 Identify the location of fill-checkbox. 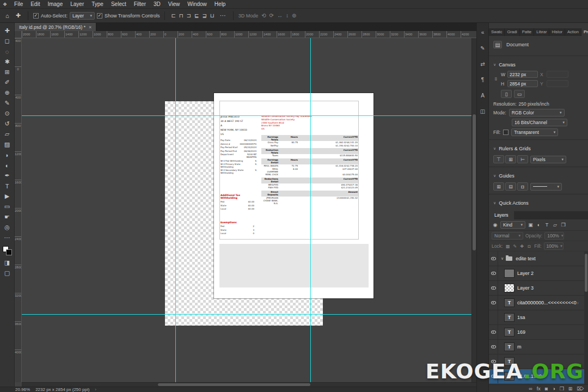
(506, 132).